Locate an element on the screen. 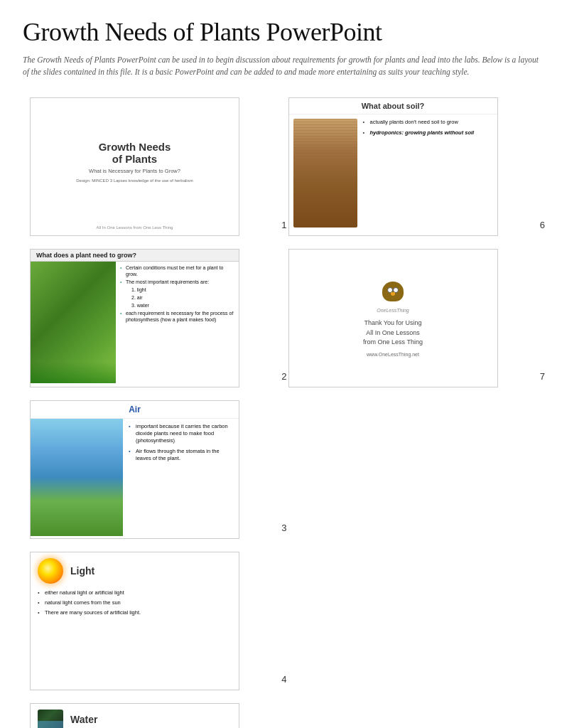 This screenshot has height=728, width=562. slide4-text: either natural light or artificial light… is located at coordinates (135, 603).